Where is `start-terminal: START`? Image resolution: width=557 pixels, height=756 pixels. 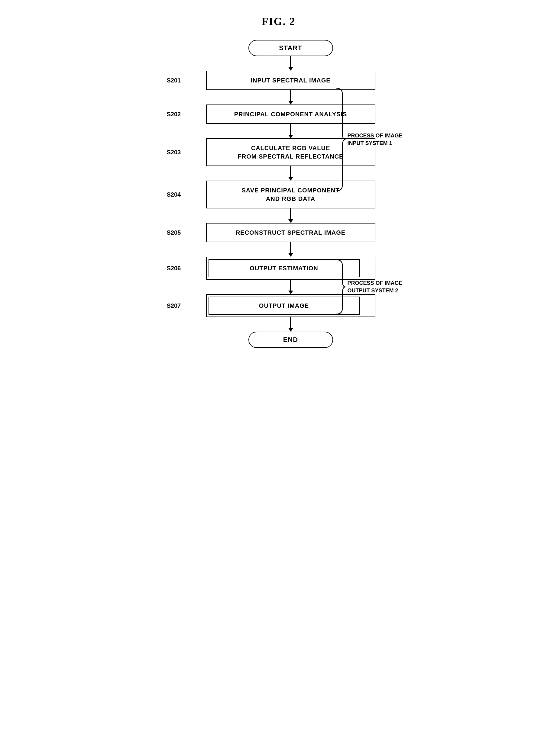
start-terminal: START is located at coordinates (291, 48).